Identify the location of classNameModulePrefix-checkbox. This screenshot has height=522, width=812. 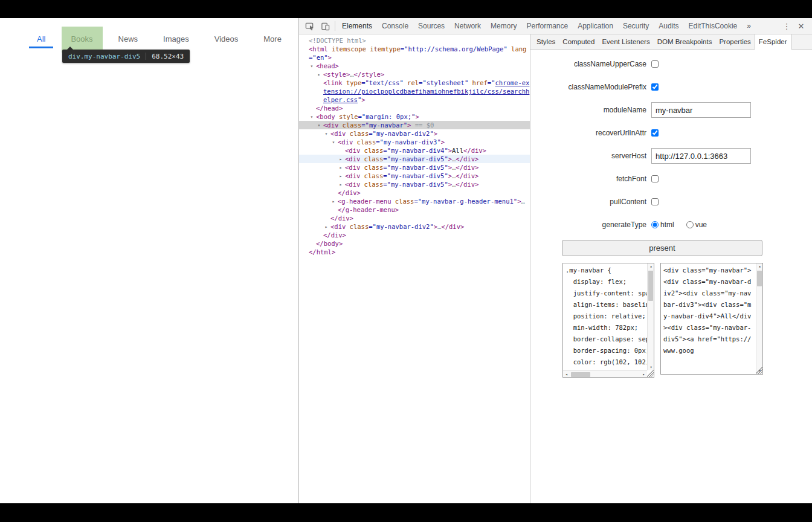
(655, 87).